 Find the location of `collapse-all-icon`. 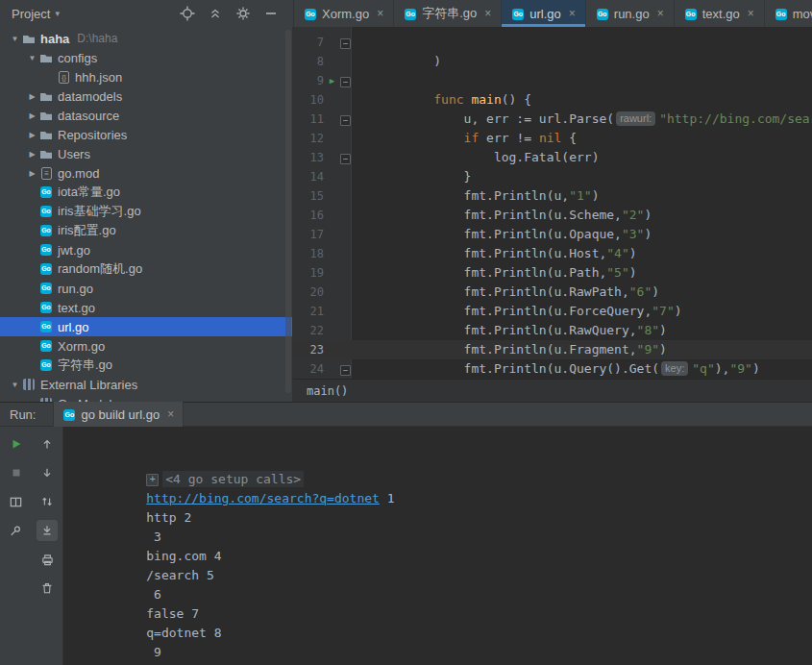

collapse-all-icon is located at coordinates (215, 13).